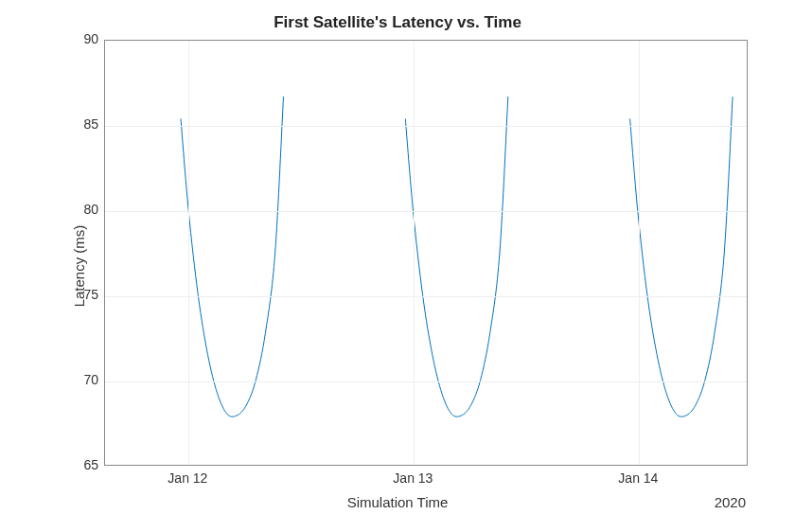 Image resolution: width=795 pixels, height=532 pixels. I want to click on x-axis-label: Simulation Time, so click(398, 502).